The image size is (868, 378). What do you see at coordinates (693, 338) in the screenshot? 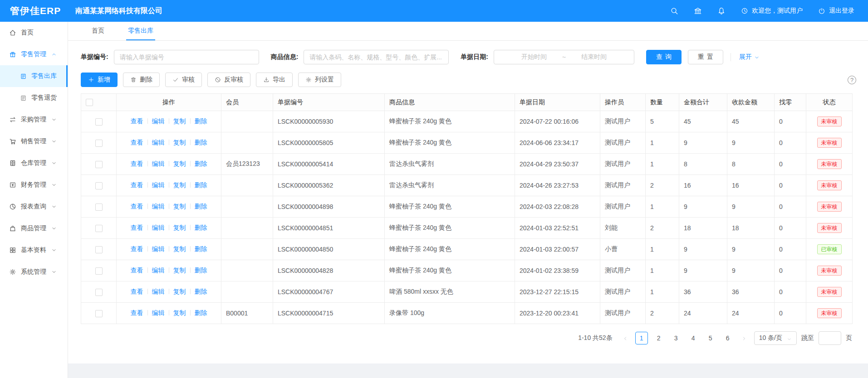
I see `page-button-4: 4` at bounding box center [693, 338].